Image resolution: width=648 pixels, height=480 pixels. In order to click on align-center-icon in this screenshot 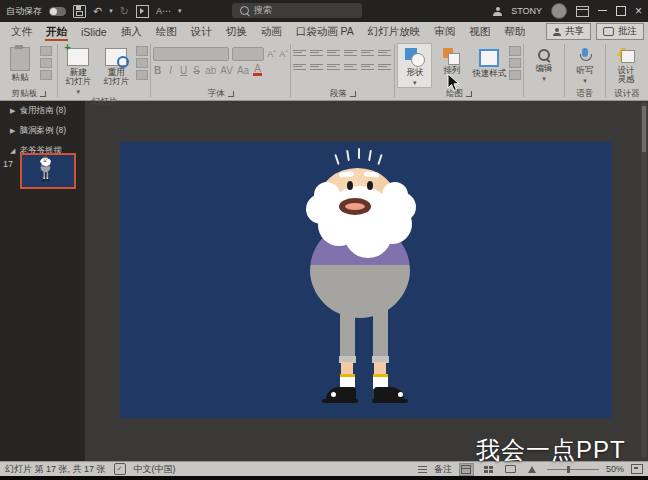, I will do `click(316, 66)`.